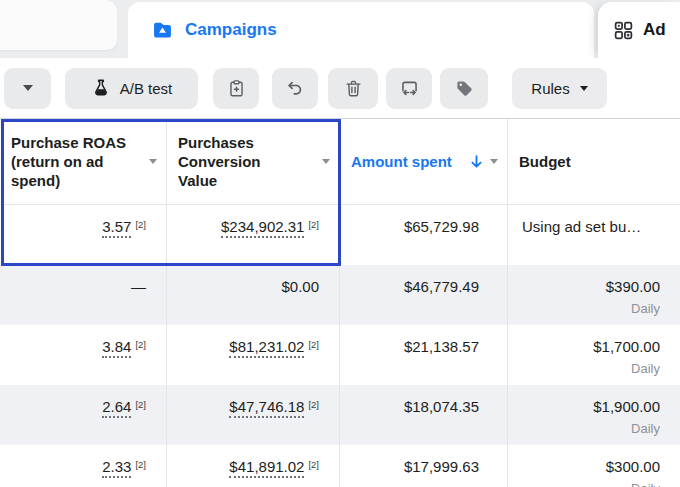  I want to click on conversion-value-cell: $234,902.31[2], so click(254, 235).